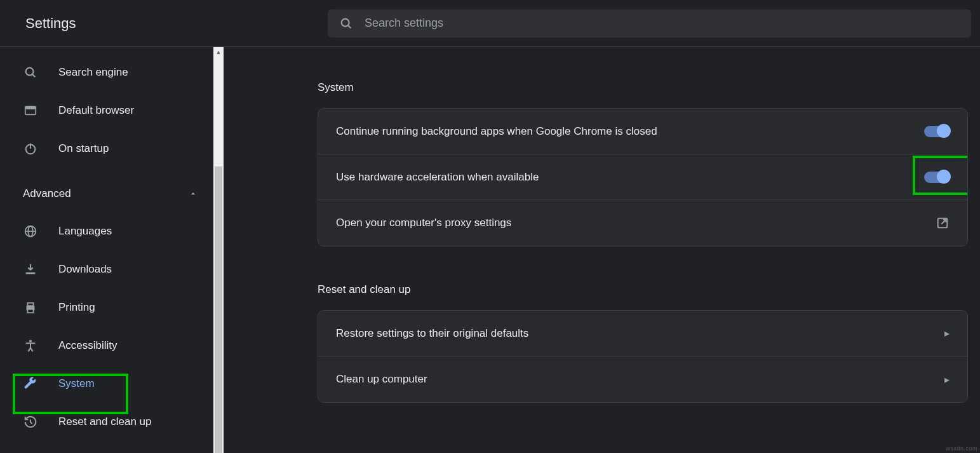 This screenshot has width=980, height=453. I want to click on setting-label: Restore settings to their original defau…, so click(432, 334).